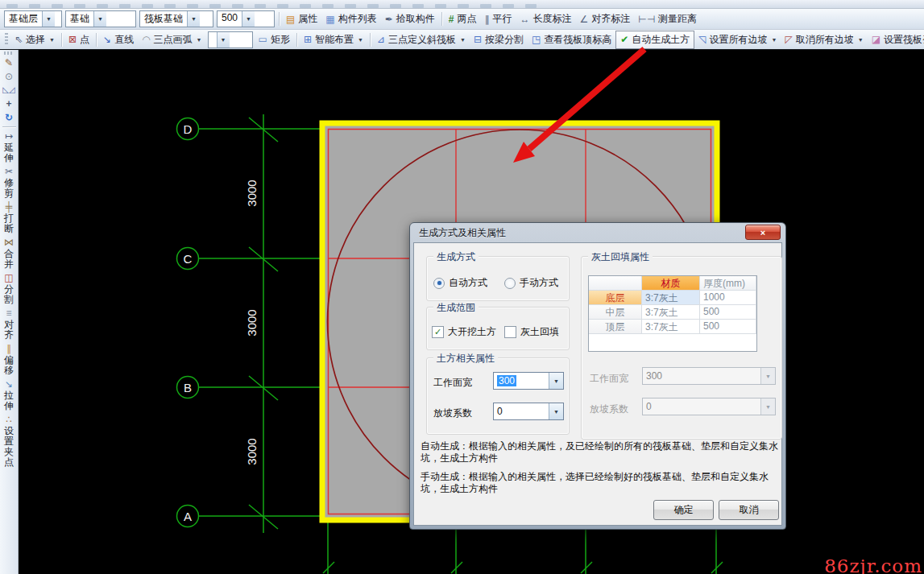  I want to click on table-header-material: 材质, so click(671, 283).